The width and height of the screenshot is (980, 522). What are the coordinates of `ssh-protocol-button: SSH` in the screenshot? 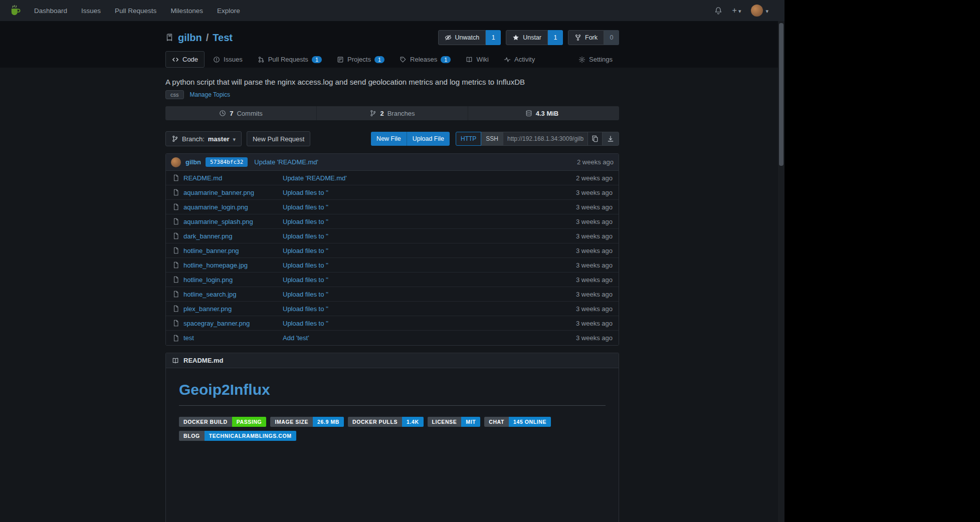 It's located at (492, 139).